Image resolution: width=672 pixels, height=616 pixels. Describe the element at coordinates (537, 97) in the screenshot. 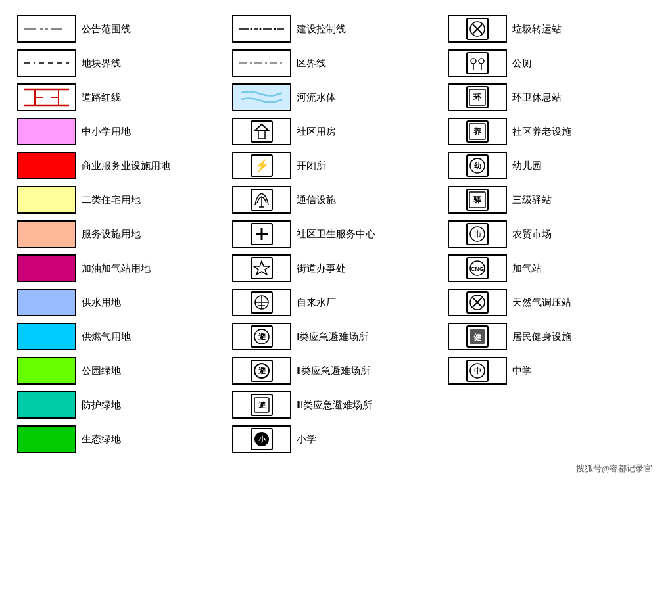

I see `label-huanwei: 环卫休息站` at that location.